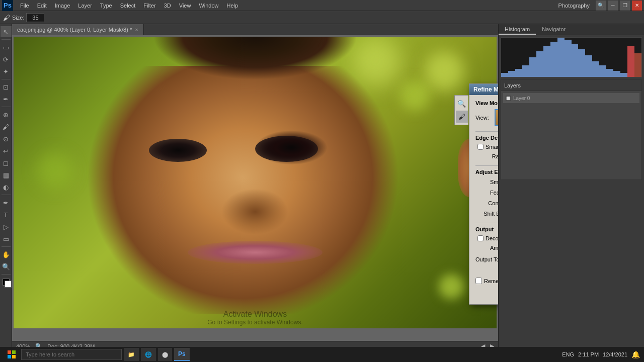 The height and width of the screenshot is (362, 644). Describe the element at coordinates (487, 203) in the screenshot. I see `contrast-slider-row: Contrast: %` at that location.